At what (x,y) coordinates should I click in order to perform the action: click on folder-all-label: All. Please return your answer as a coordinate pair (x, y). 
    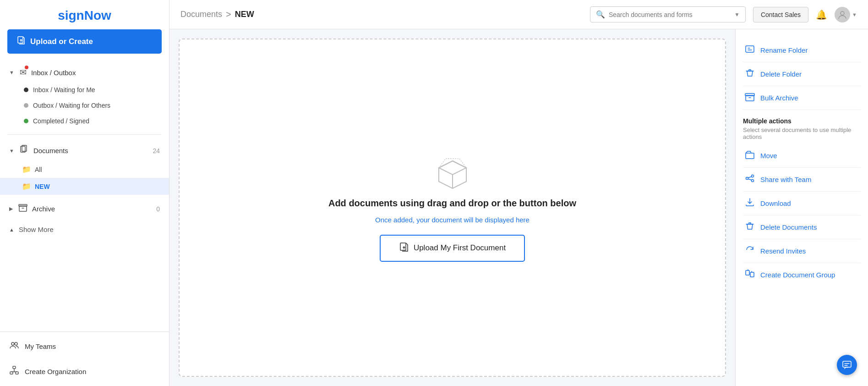
    Looking at the image, I should click on (38, 170).